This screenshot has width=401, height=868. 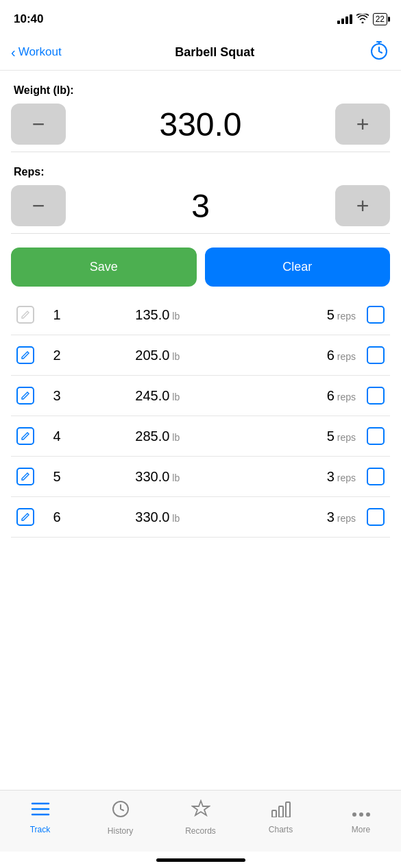 I want to click on table-row: 6 330.0 lb 3 reps, so click(x=200, y=517).